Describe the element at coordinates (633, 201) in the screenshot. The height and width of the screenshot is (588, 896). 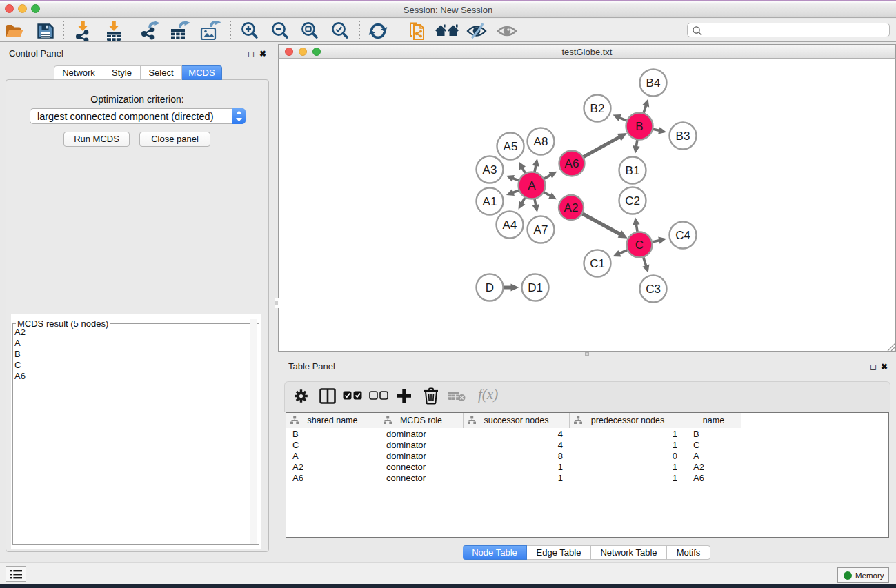
I see `svg-text: C2` at that location.